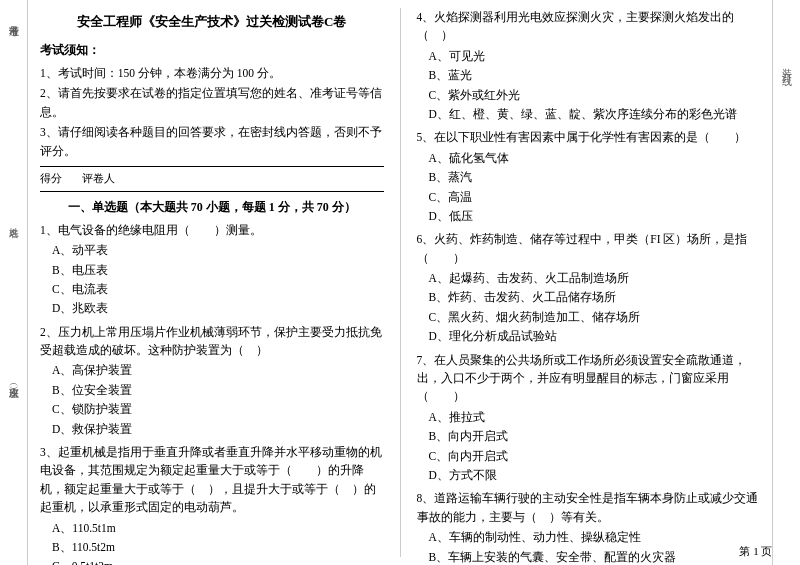 The width and height of the screenshot is (800, 565). Describe the element at coordinates (589, 26) in the screenshot. I see `q4-text: 4、火焰探测器利用光电效应探测火灾，主要探测火焰发出的（ ）` at that location.